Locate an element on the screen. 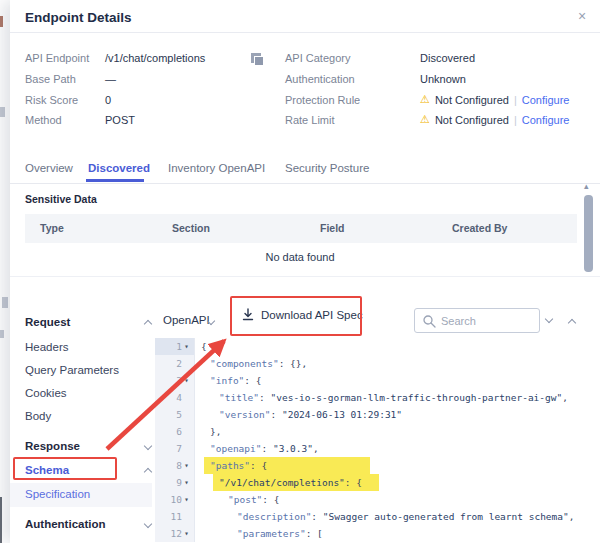 This screenshot has width=600, height=543. tab-discovered: Discovered is located at coordinates (119, 168).